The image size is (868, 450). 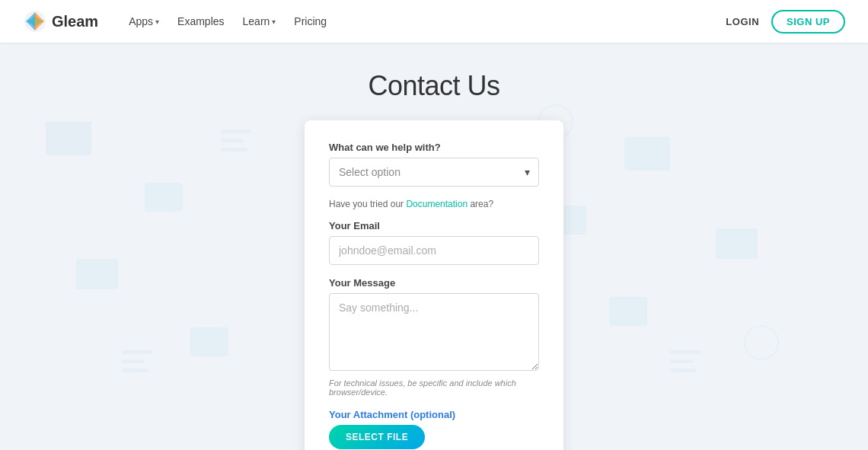 What do you see at coordinates (434, 21) in the screenshot?
I see `navbar: Gleam Apps ▾ Examples Learn ▾ Pricing LO…` at bounding box center [434, 21].